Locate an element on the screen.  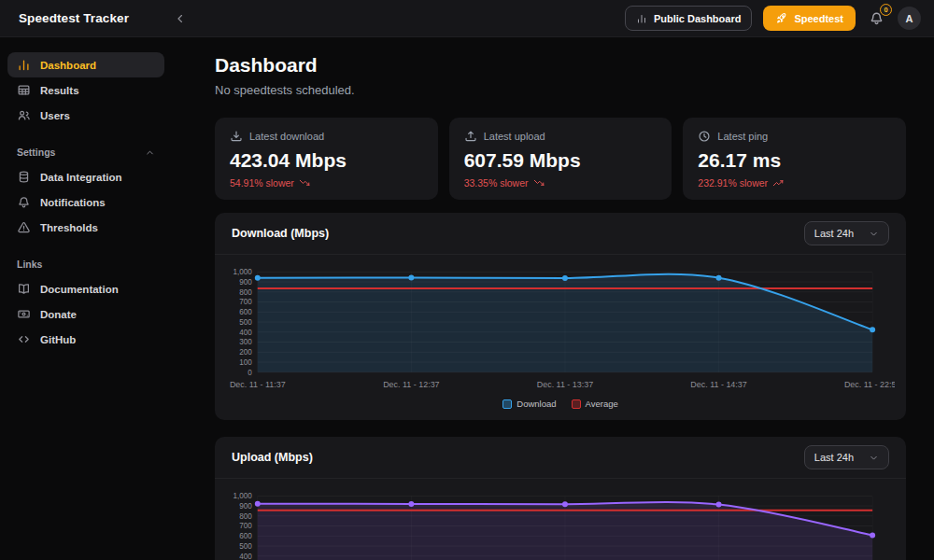
sidebar-item-label: Donate is located at coordinates (58, 315).